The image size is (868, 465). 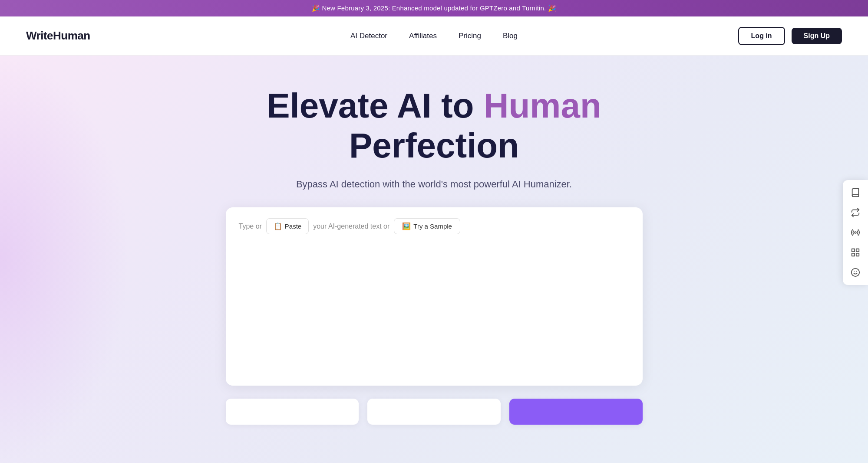 I want to click on header: WriteHuman AI Detector Affiliates Pricin…, so click(x=434, y=36).